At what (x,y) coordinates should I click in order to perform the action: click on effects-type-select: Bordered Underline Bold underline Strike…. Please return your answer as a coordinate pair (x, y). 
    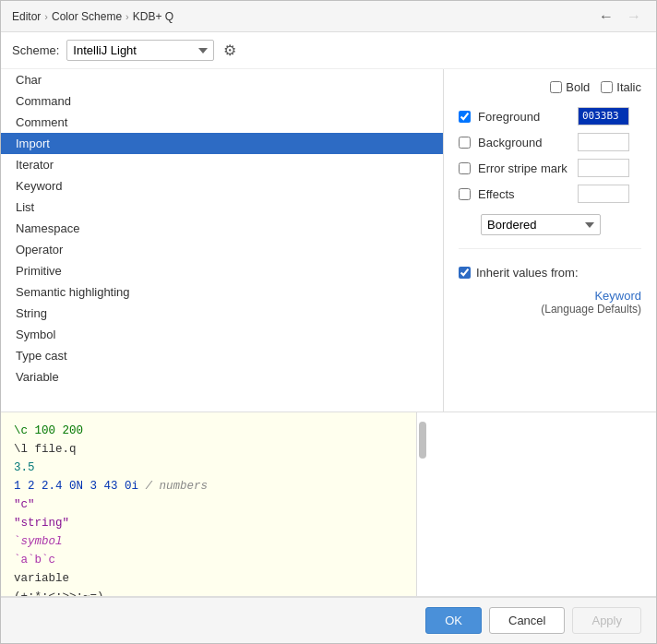
    Looking at the image, I should click on (541, 225).